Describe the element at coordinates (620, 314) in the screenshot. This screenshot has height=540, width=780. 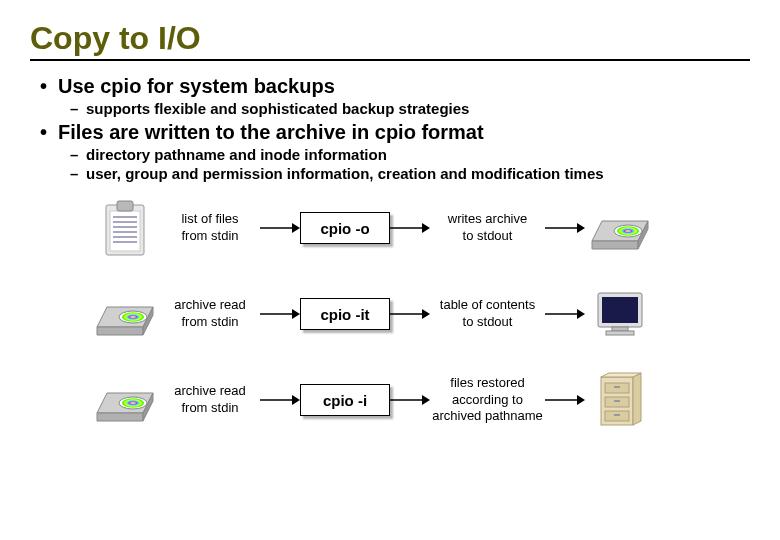
I see `monitor-icon` at that location.